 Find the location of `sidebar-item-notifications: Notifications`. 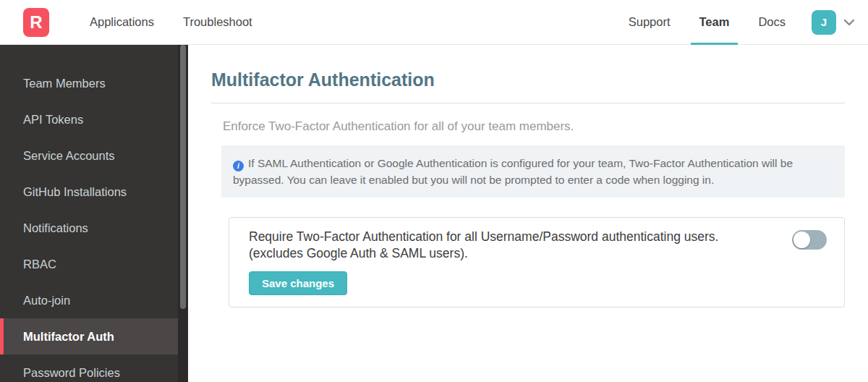

sidebar-item-notifications: Notifications is located at coordinates (94, 228).